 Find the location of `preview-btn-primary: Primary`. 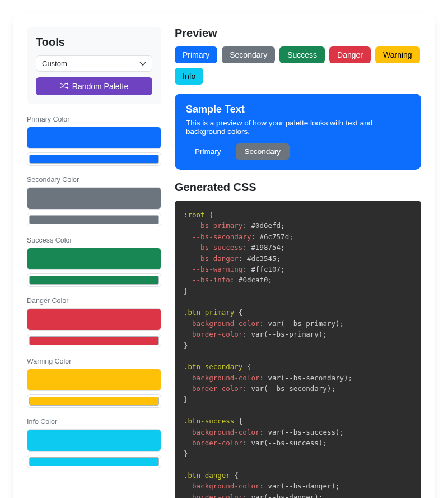

preview-btn-primary: Primary is located at coordinates (196, 55).